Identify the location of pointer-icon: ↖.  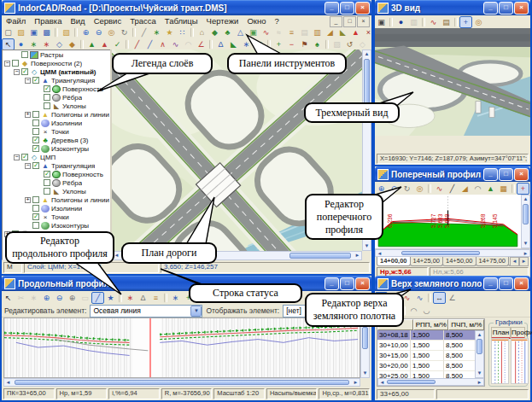
(529, 189).